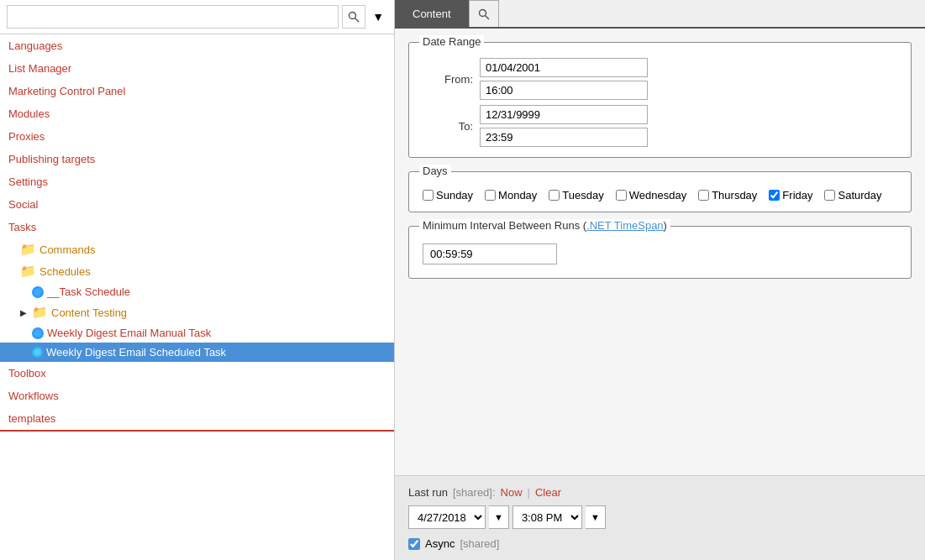 The width and height of the screenshot is (925, 560). I want to click on sidebar-item-toolbox: Toolbox, so click(197, 373).